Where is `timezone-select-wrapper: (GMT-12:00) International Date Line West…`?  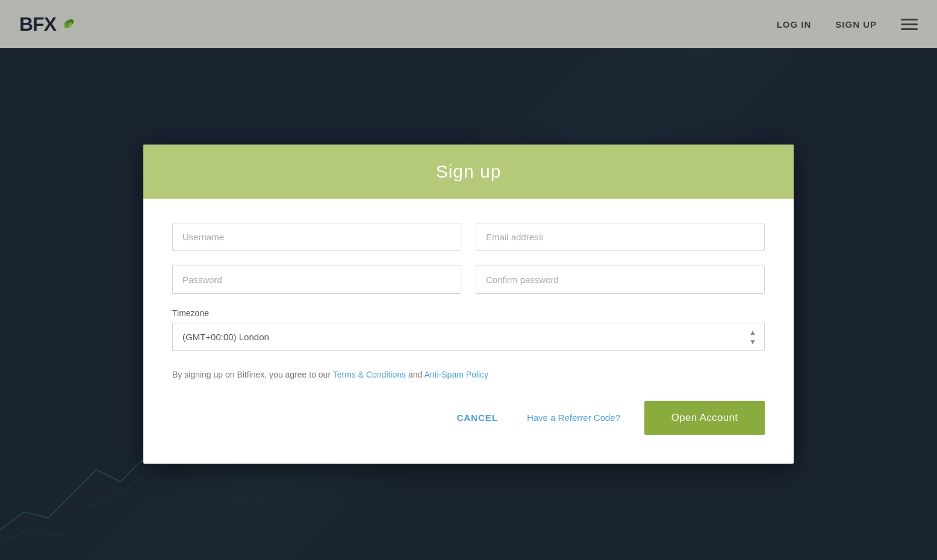
timezone-select-wrapper: (GMT-12:00) International Date Line West… is located at coordinates (469, 337).